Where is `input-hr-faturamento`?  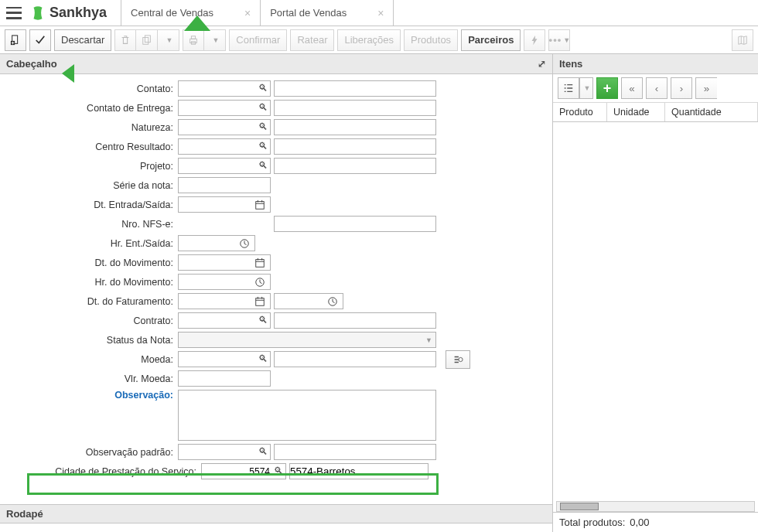
input-hr-faturamento is located at coordinates (309, 302).